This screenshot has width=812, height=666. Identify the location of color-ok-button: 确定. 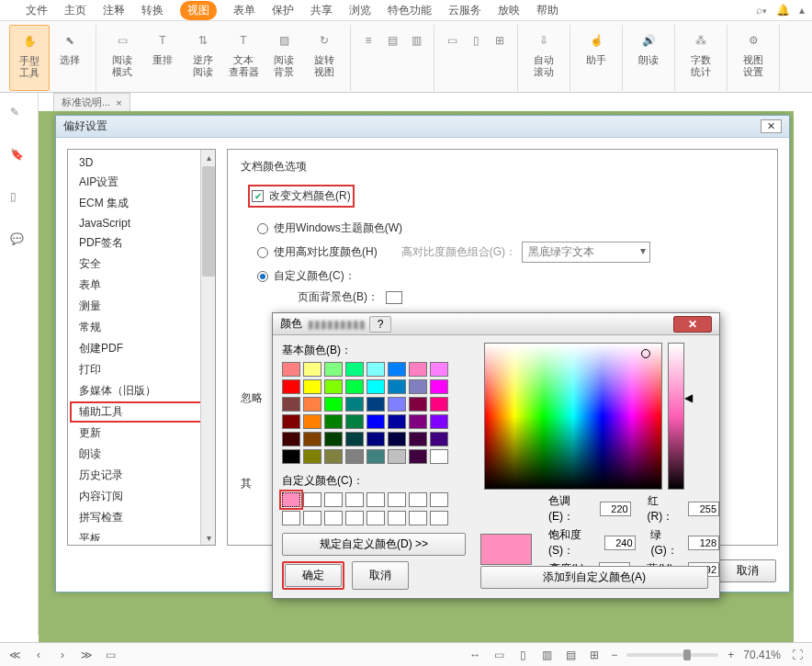
(313, 575).